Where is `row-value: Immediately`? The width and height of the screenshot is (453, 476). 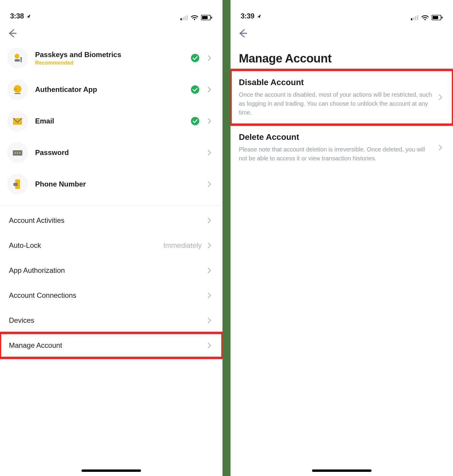
row-value: Immediately is located at coordinates (183, 245).